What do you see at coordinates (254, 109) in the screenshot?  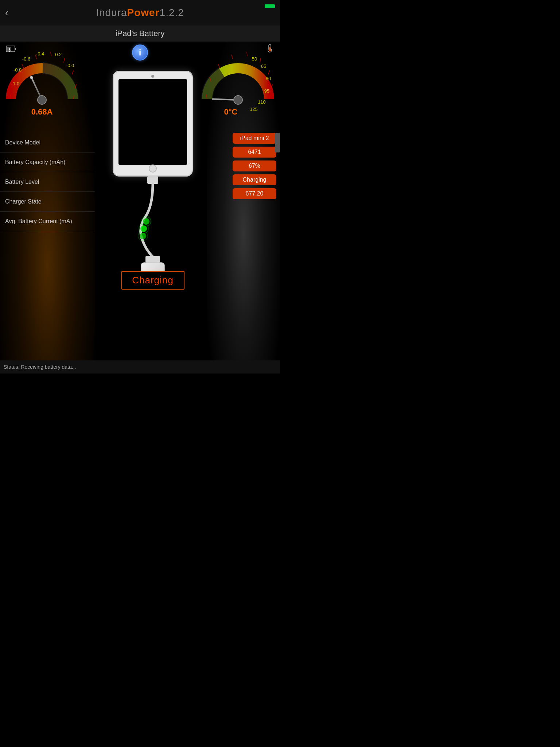 I see `svg-text: 125` at bounding box center [254, 109].